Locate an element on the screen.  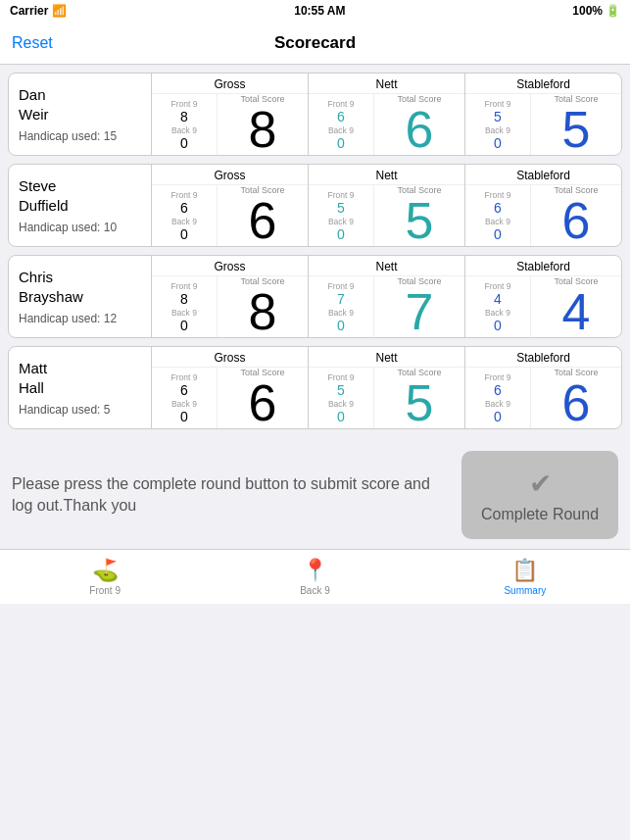
doc-icon: 📋 is located at coordinates (525, 570).